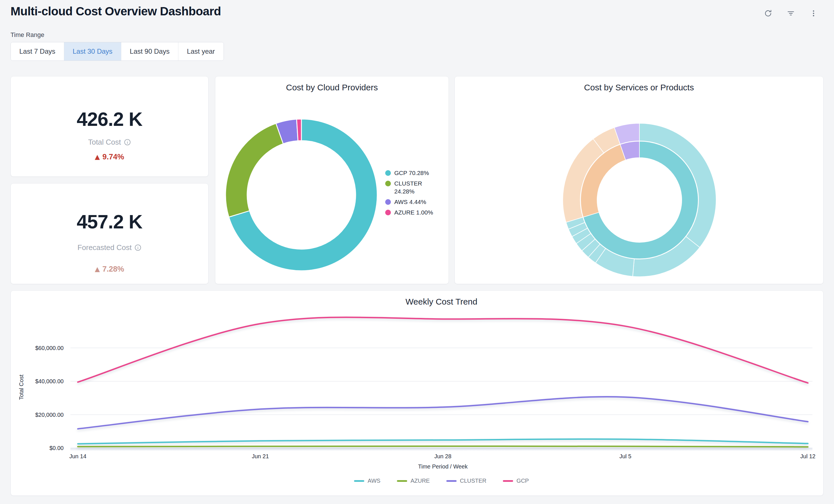 Image resolution: width=834 pixels, height=504 pixels. What do you see at coordinates (110, 119) in the screenshot?
I see `total-cost-value: 426.2 K` at bounding box center [110, 119].